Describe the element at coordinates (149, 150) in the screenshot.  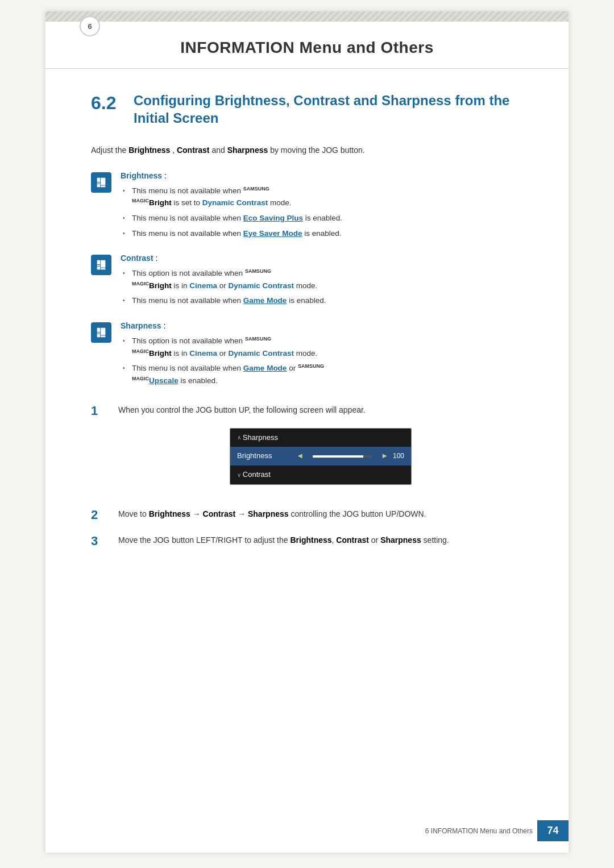
I see `intro-brightness: Brightness` at that location.